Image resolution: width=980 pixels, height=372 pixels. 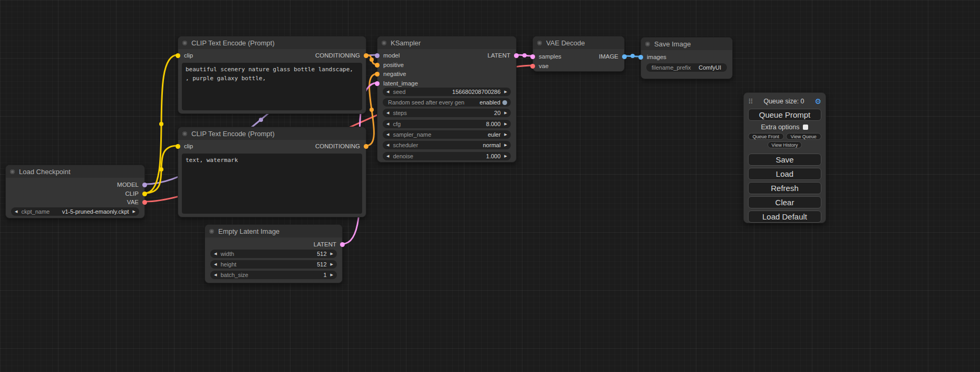 What do you see at coordinates (274, 254) in the screenshot?
I see `widget-width: ◀ width 512 ▶` at bounding box center [274, 254].